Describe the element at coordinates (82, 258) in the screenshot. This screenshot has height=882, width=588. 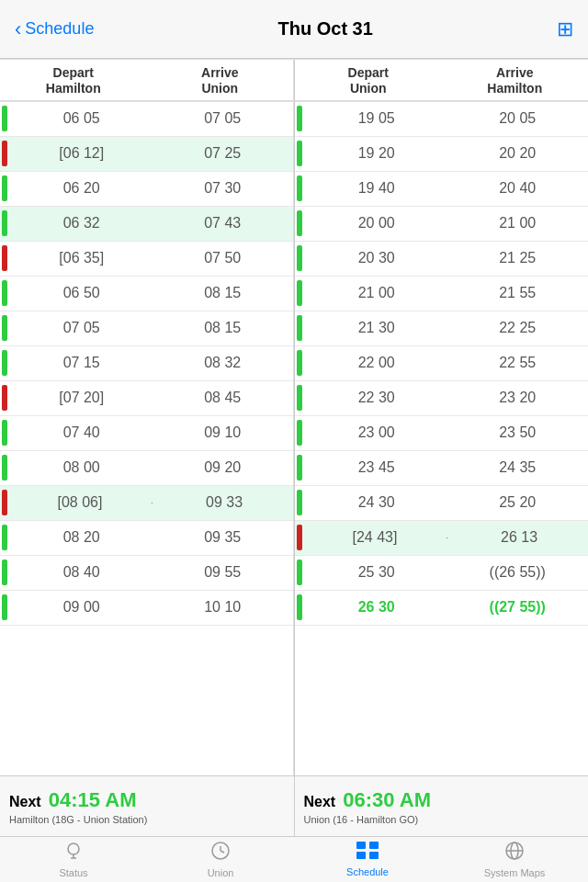
I see `depart-cell: [06 35]` at that location.